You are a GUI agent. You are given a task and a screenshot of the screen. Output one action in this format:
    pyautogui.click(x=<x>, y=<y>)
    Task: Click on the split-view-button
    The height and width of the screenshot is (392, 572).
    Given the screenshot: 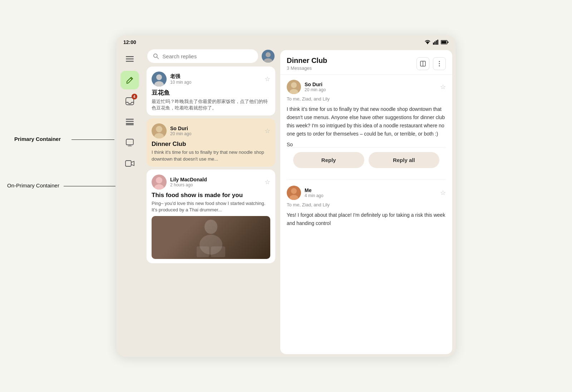 What is the action you would take?
    pyautogui.click(x=423, y=64)
    